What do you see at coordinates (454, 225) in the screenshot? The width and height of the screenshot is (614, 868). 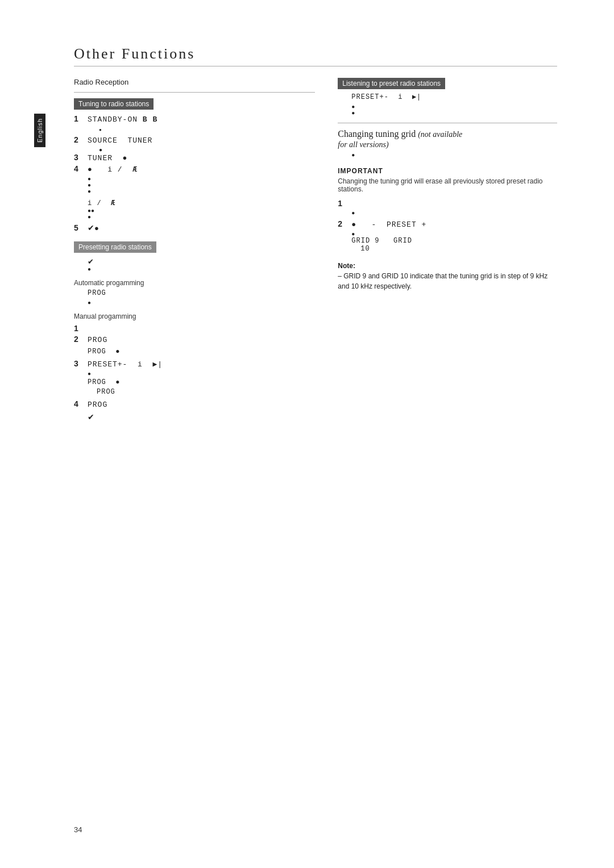 I see `grid-step-2-content: ● - PRESET +` at bounding box center [454, 225].